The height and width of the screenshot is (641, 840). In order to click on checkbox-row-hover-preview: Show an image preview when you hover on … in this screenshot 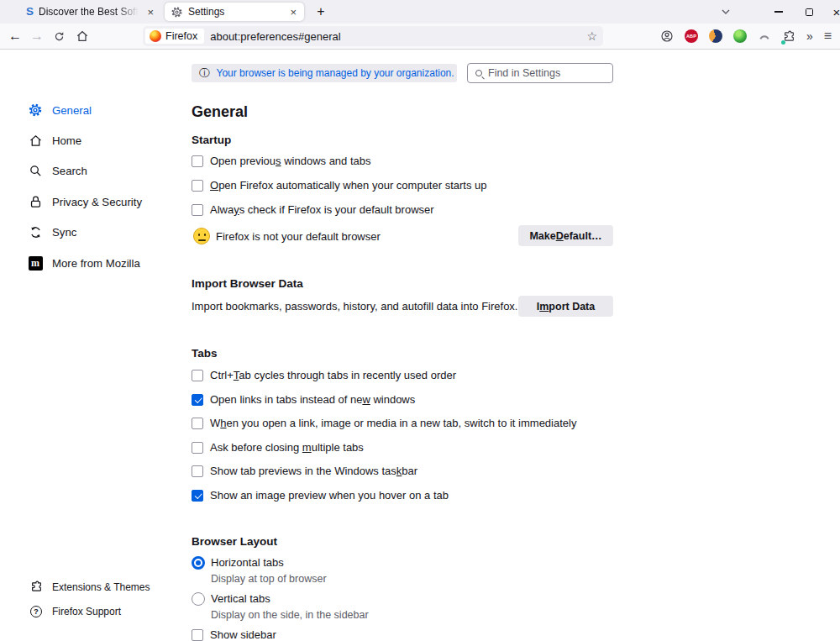, I will do `click(402, 496)`.